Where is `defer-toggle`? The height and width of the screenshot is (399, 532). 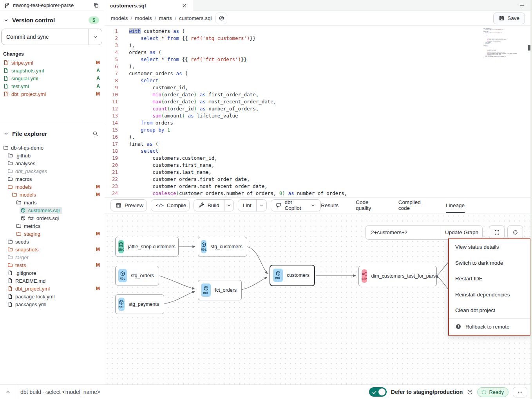
defer-toggle is located at coordinates (378, 392).